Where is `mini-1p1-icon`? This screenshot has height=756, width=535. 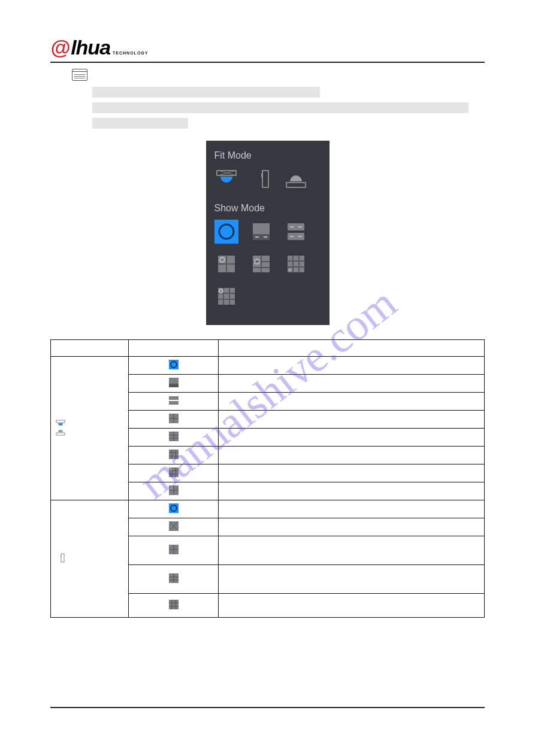 mini-1p1-icon is located at coordinates (174, 382).